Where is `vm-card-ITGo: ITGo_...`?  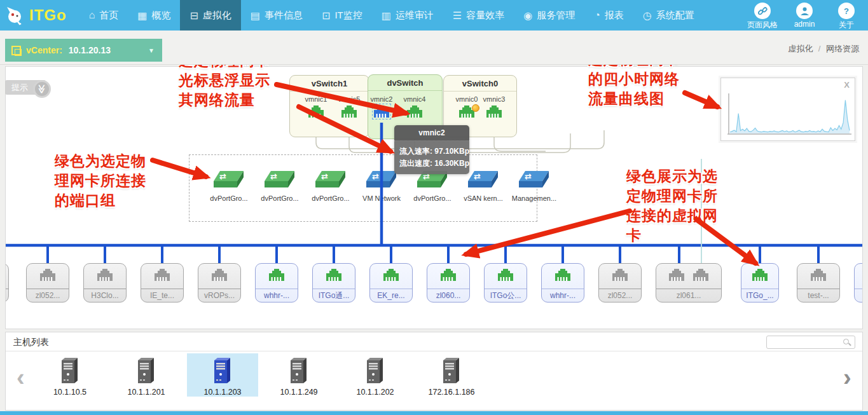 vm-card-ITGo: ITGo_... is located at coordinates (760, 283).